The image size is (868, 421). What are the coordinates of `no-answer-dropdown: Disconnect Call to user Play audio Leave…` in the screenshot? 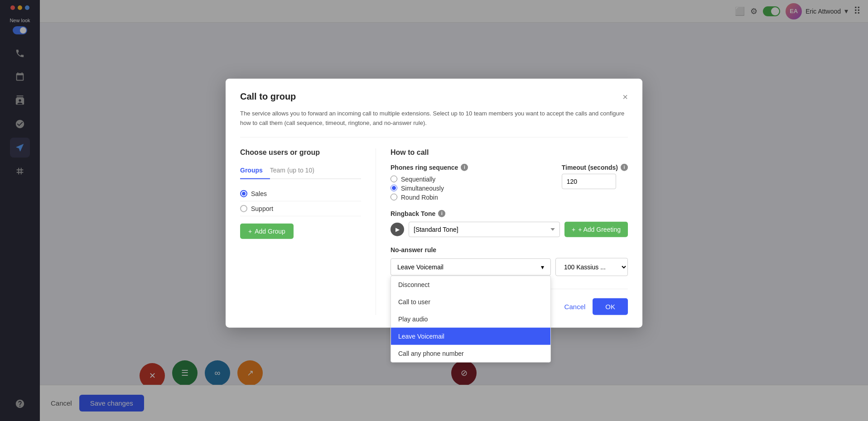 It's located at (471, 319).